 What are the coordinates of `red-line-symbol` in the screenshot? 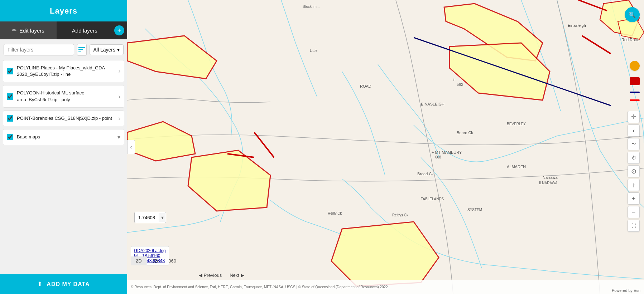 It's located at (635, 100).